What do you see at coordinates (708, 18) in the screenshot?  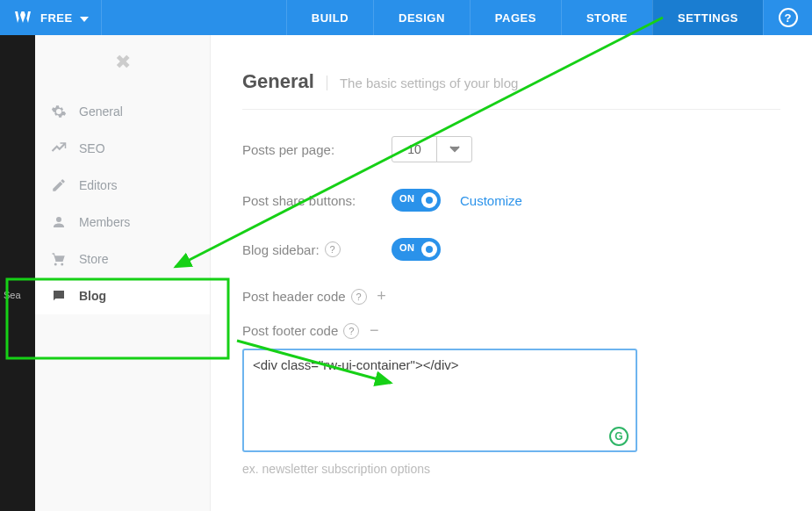 I see `tab-settings: SETTINGS` at bounding box center [708, 18].